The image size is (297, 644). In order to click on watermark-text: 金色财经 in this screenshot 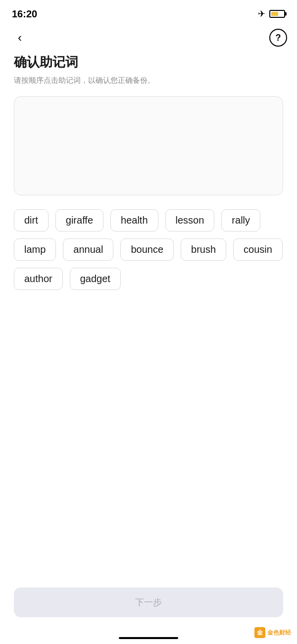, I will do `click(279, 633)`.